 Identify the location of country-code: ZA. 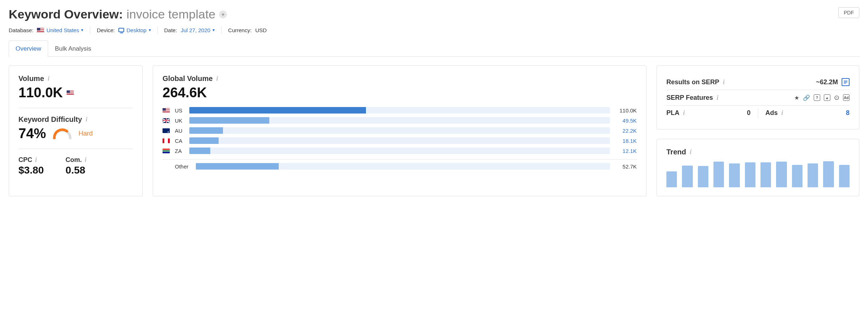
(180, 151).